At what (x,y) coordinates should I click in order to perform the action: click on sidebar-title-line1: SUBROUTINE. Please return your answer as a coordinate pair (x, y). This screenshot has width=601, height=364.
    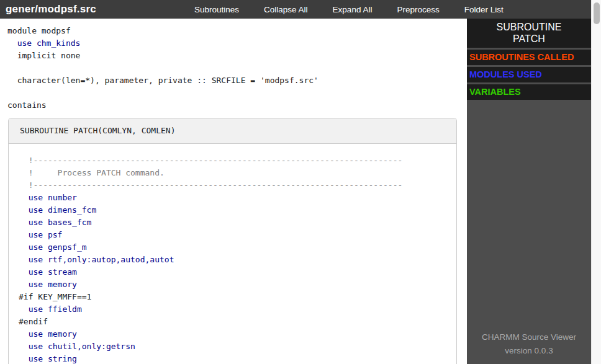
    Looking at the image, I should click on (529, 27).